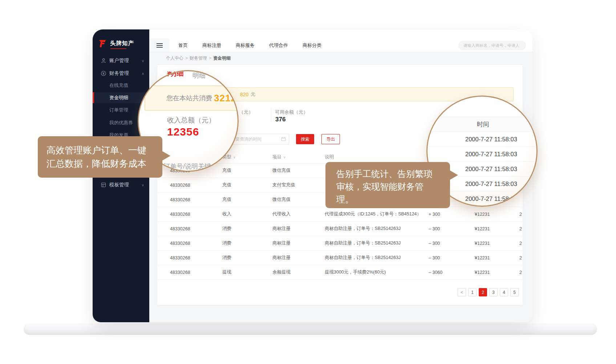 Image resolution: width=616 pixels, height=364 pixels. What do you see at coordinates (305, 139) in the screenshot?
I see `search-button: 搜索` at bounding box center [305, 139].